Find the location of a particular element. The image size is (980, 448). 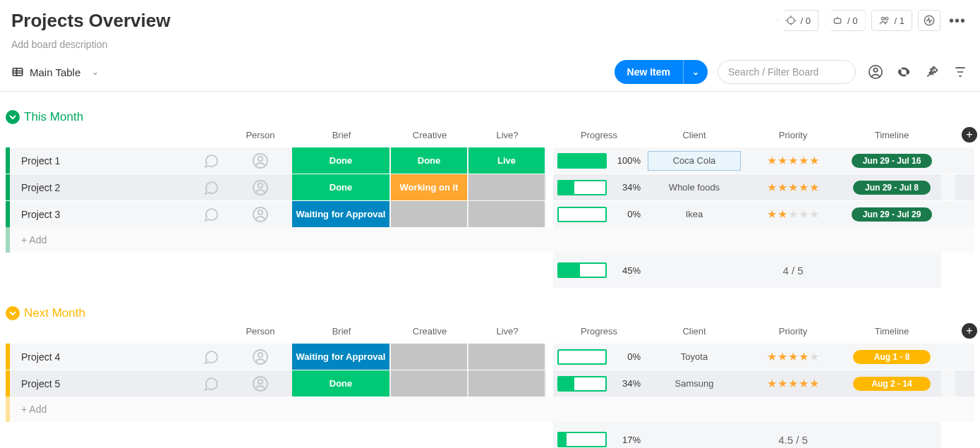

item-name: Project 5 is located at coordinates (102, 384).